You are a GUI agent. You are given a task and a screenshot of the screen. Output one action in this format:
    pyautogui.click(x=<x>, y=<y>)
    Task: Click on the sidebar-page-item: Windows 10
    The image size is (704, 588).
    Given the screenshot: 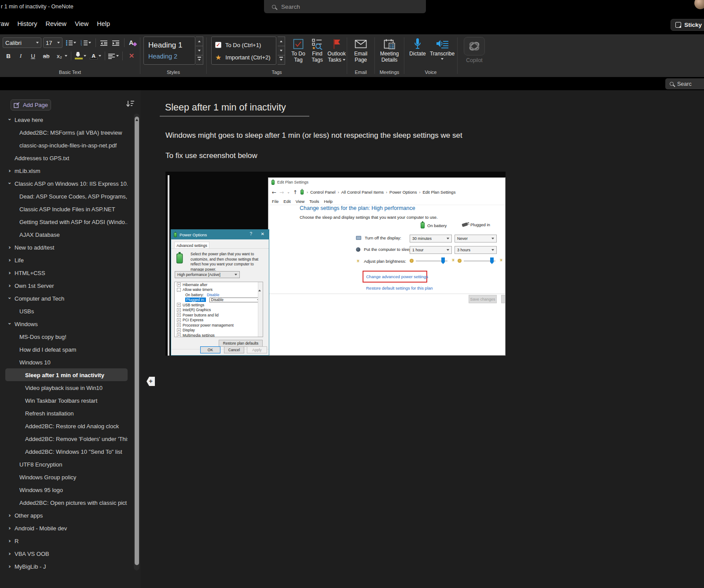 What is the action you would take?
    pyautogui.click(x=66, y=362)
    